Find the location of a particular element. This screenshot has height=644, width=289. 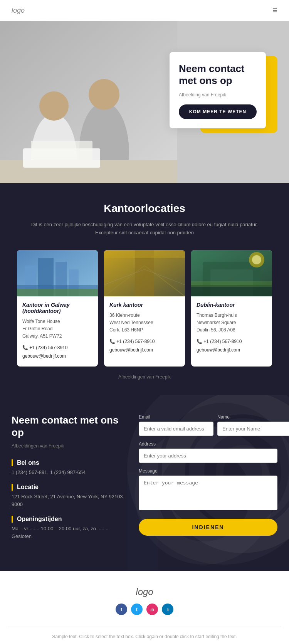

contact-phone-block: Bel ons 1 (234) 567-891, 1 (234) 987-654 is located at coordinates (69, 468).